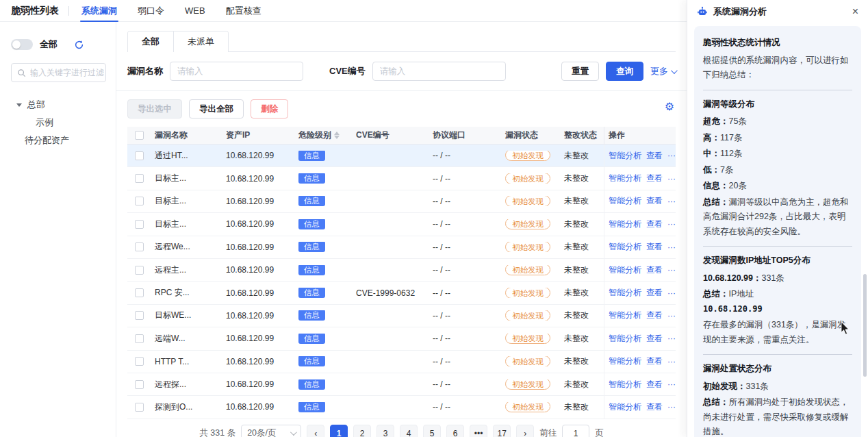 This screenshot has height=437, width=868. Describe the element at coordinates (186, 270) in the screenshot. I see `vuln-name-cell: 远程主...` at that location.